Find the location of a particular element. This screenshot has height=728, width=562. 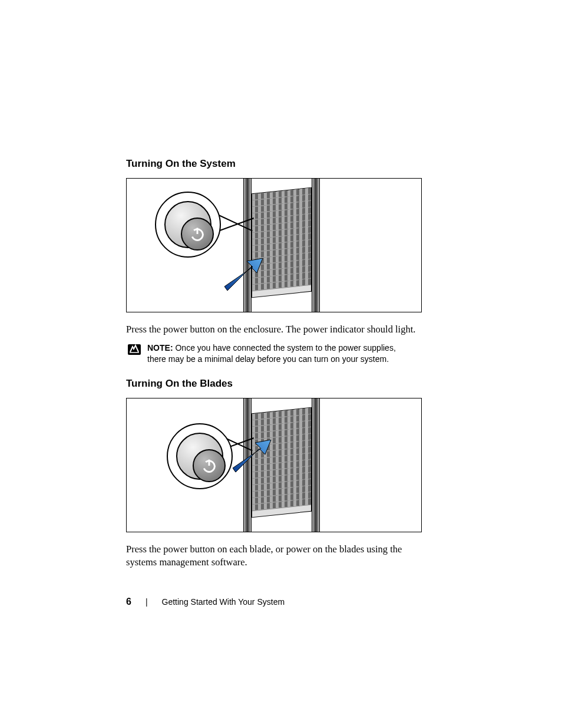

figure-power-on-system is located at coordinates (274, 245).